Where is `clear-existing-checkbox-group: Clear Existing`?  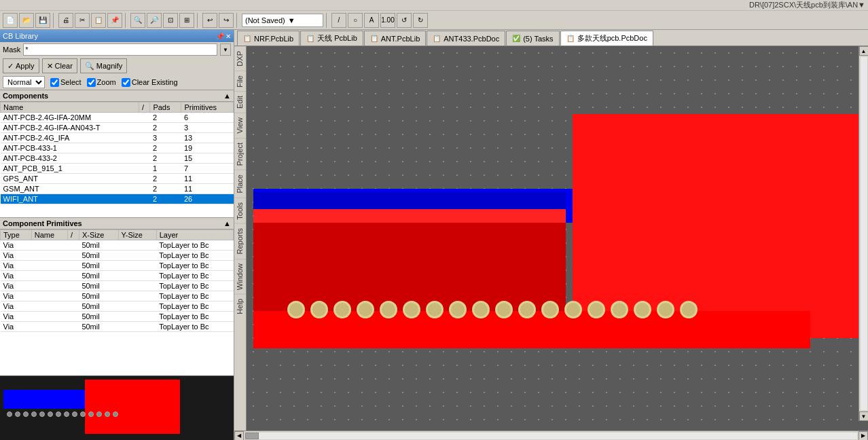 clear-existing-checkbox-group: Clear Existing is located at coordinates (149, 83).